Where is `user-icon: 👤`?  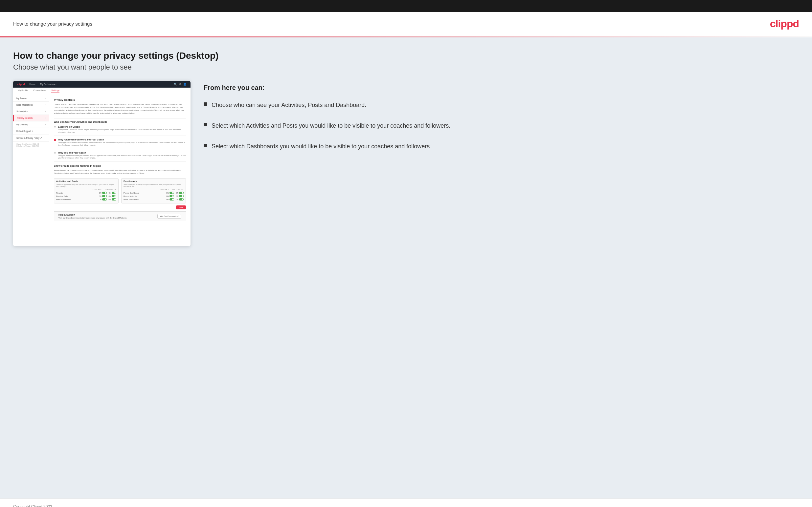 user-icon: 👤 is located at coordinates (185, 84).